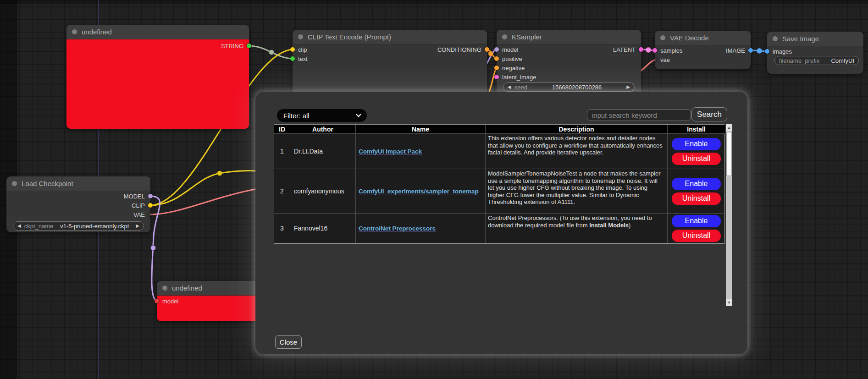 This screenshot has width=868, height=379. Describe the element at coordinates (801, 38) in the screenshot. I see `node-title: Save Image` at that location.